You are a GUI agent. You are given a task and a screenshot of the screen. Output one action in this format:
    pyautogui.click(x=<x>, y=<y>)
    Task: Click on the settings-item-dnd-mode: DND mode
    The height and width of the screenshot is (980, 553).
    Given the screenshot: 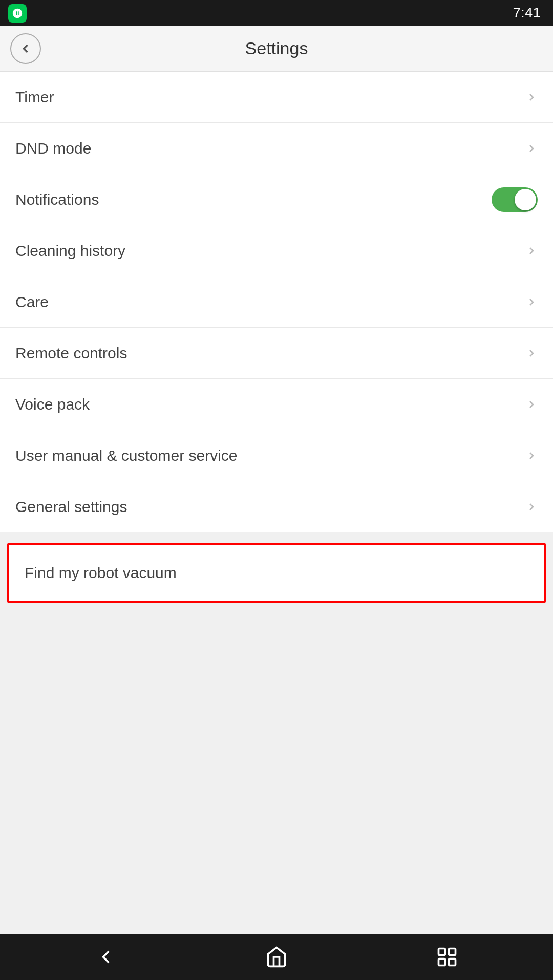 What is the action you would take?
    pyautogui.click(x=276, y=148)
    